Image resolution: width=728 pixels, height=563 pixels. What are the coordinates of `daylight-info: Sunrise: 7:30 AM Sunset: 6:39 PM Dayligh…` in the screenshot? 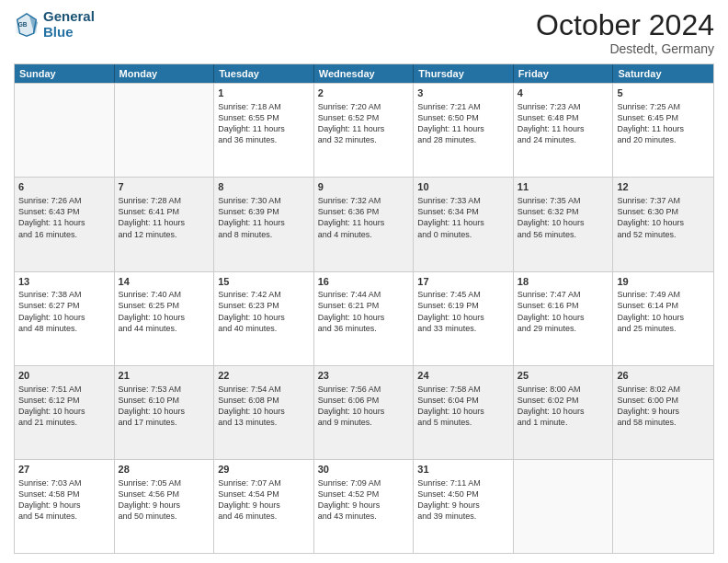 It's located at (264, 217).